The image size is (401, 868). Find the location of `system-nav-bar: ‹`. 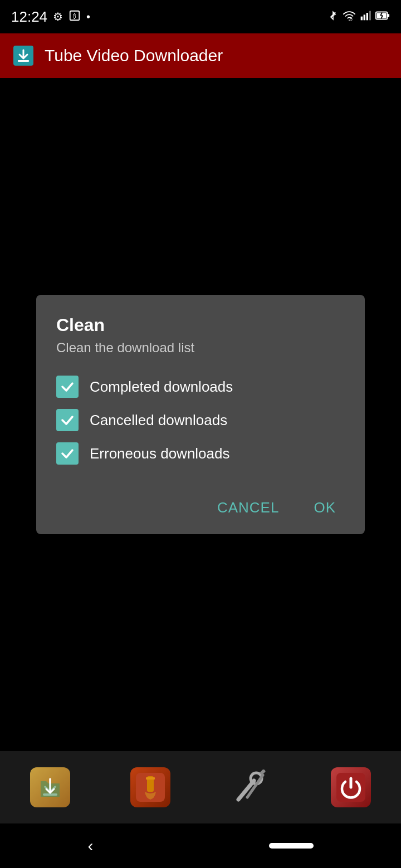

system-nav-bar: ‹ is located at coordinates (200, 846).